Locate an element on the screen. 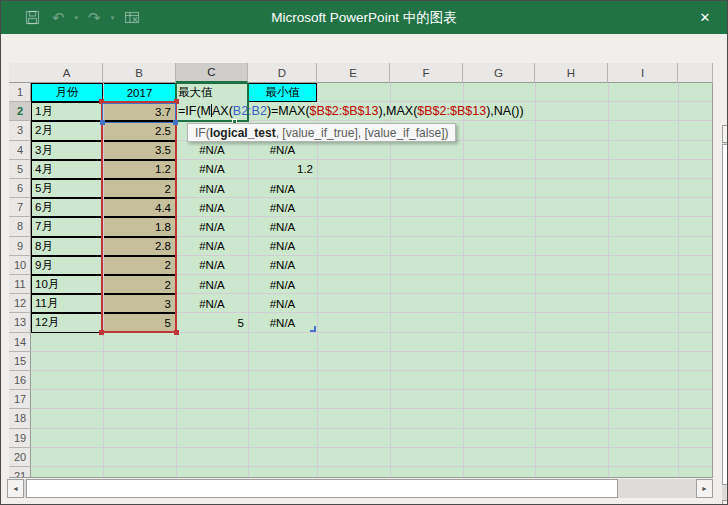 This screenshot has height=505, width=728. column-header-B: B is located at coordinates (140, 73).